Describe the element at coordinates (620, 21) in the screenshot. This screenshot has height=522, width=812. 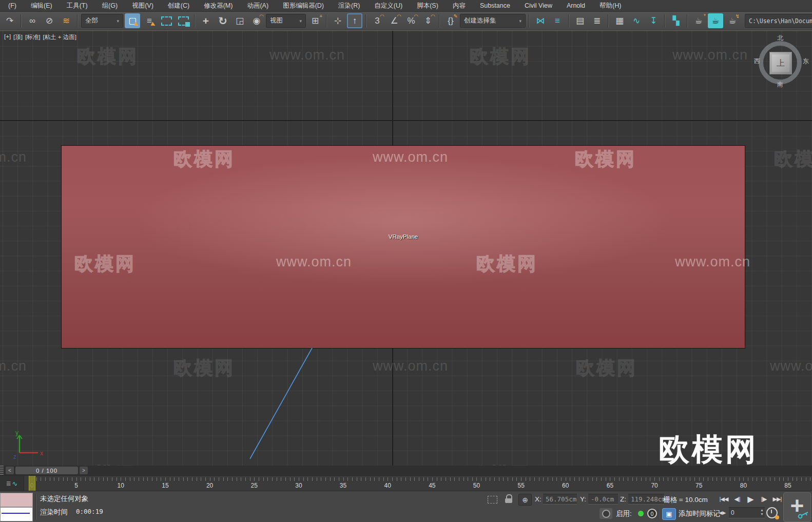
I see `ribbon-toggle-icon: ▦` at that location.